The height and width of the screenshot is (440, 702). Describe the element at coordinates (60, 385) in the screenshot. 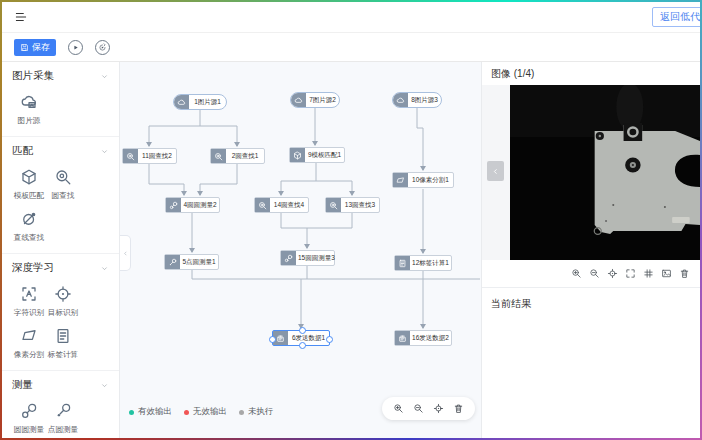

I see `section-header-measure: 测量` at that location.